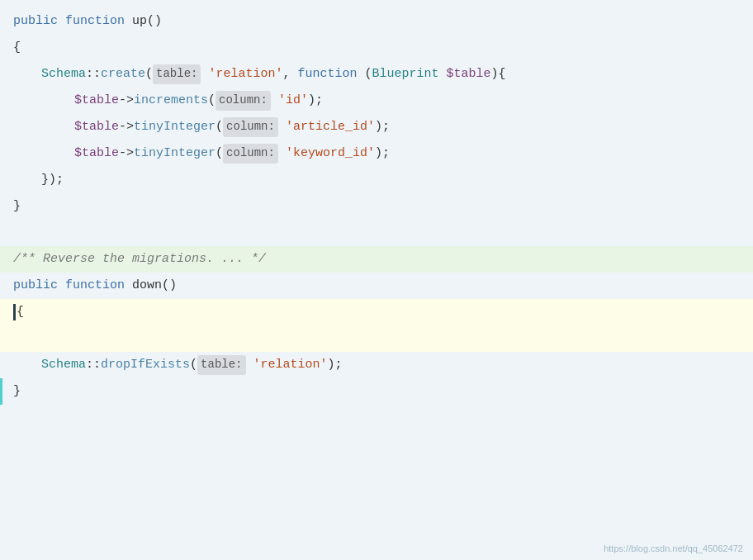 This screenshot has width=753, height=560. I want to click on code-line-4: $table->increments(column: 'id');, so click(376, 101).